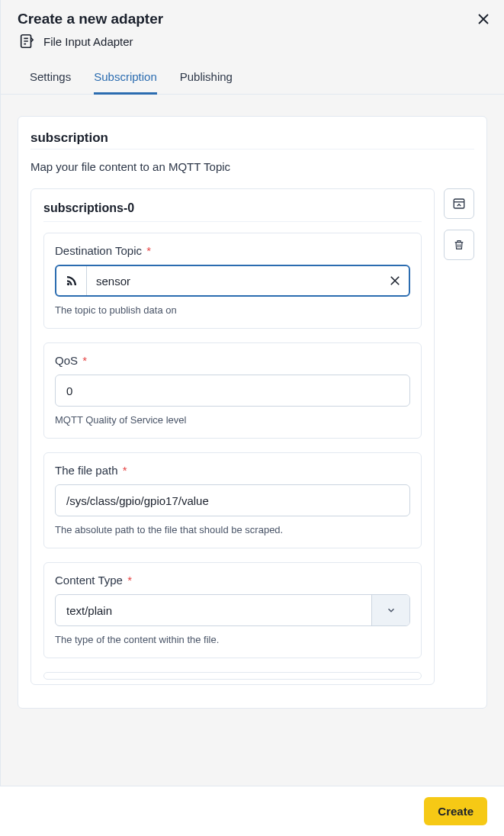 The height and width of the screenshot is (836, 504). Describe the element at coordinates (206, 77) in the screenshot. I see `tab-publishing: Publishing` at that location.